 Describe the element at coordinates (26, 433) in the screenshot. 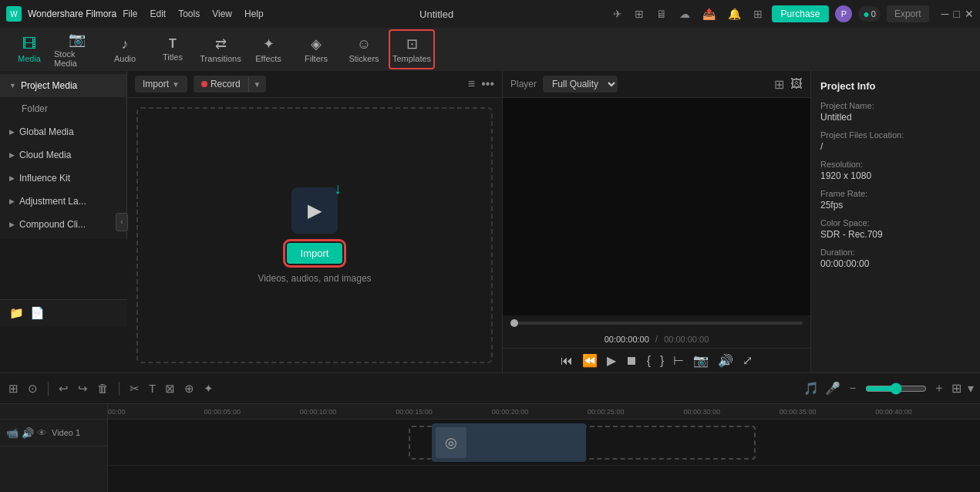

I see `track-icons: 📹 🔊 👁` at that location.